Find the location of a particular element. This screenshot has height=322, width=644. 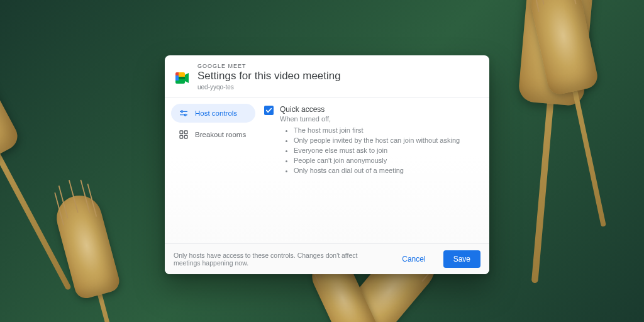

list-item: People can't join anonymously is located at coordinates (386, 160).